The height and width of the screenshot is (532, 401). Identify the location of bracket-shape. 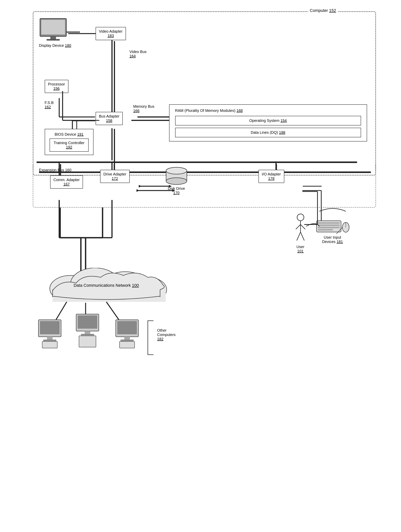
(150, 338).